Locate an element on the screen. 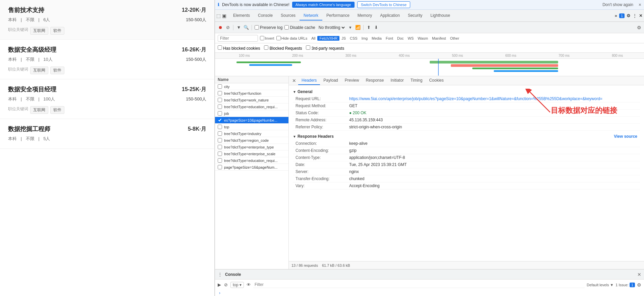 The height and width of the screenshot is (296, 644). detail-tab-cookies: Cookies is located at coordinates (436, 81).